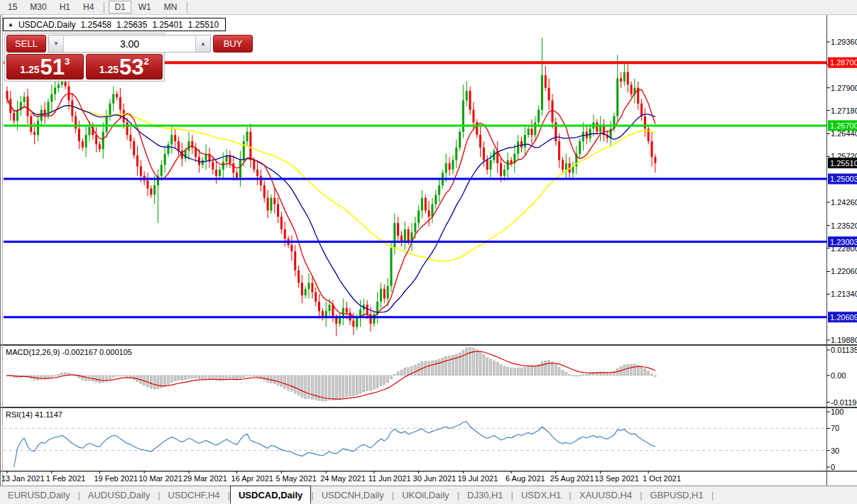  I want to click on ohlc-close: 1.25510, so click(203, 25).